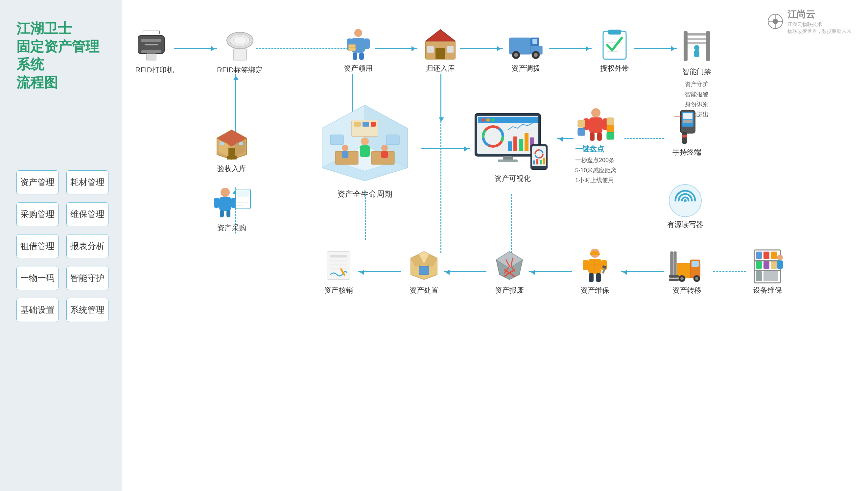 The image size is (868, 491). What do you see at coordinates (88, 182) in the screenshot?
I see `sidebar-item-consumable-mgmt: 耗材管理` at bounding box center [88, 182].